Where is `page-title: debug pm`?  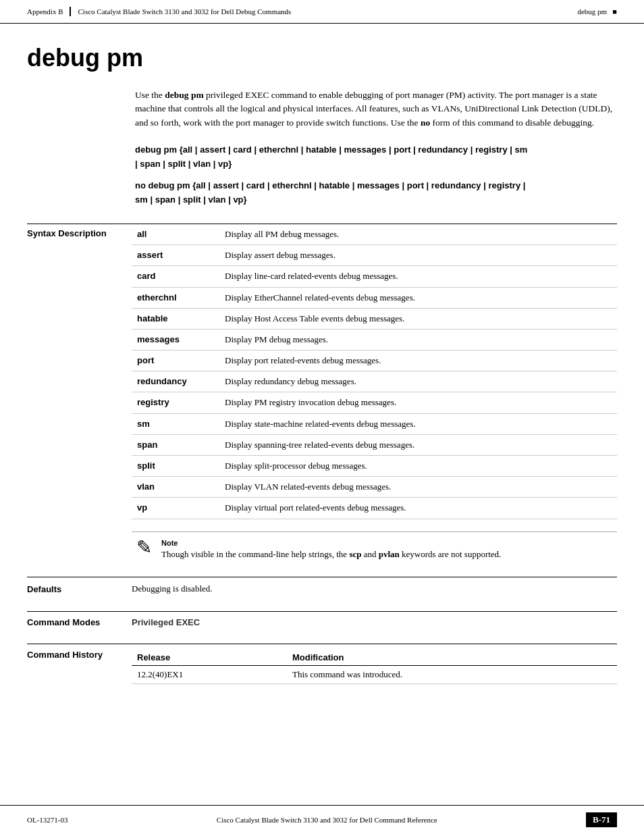
page-title: debug pm is located at coordinates (322, 58).